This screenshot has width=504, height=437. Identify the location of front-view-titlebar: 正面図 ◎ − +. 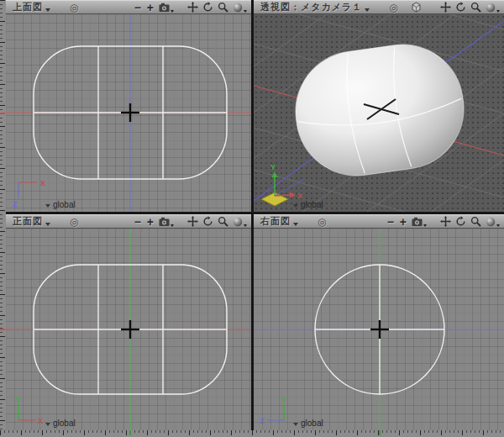
(129, 222).